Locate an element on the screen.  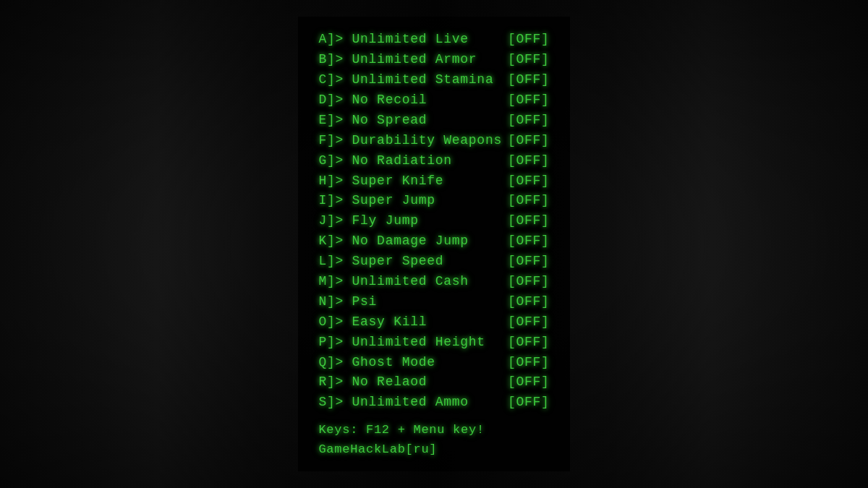
menu-item-label: > No Recoil is located at coordinates (419, 100).